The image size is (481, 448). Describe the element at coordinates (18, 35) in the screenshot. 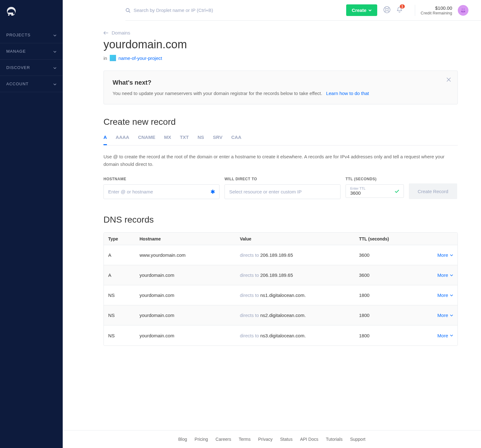

I see `sidebar-item-label: PROJECTS` at that location.